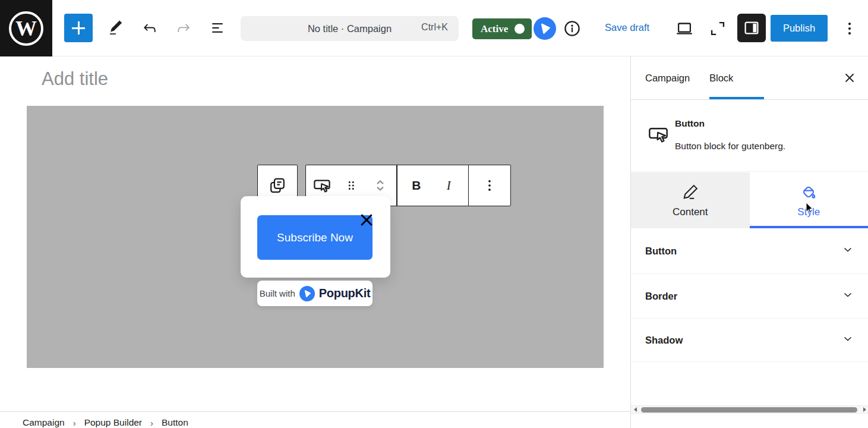  I want to click on section-shadow: Shadow, so click(750, 340).